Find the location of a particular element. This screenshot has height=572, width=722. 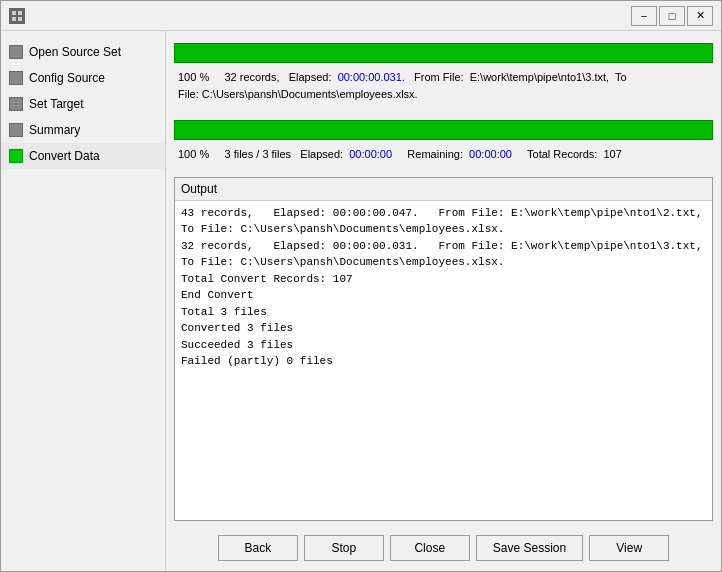

title-bar-left is located at coordinates (17, 16).